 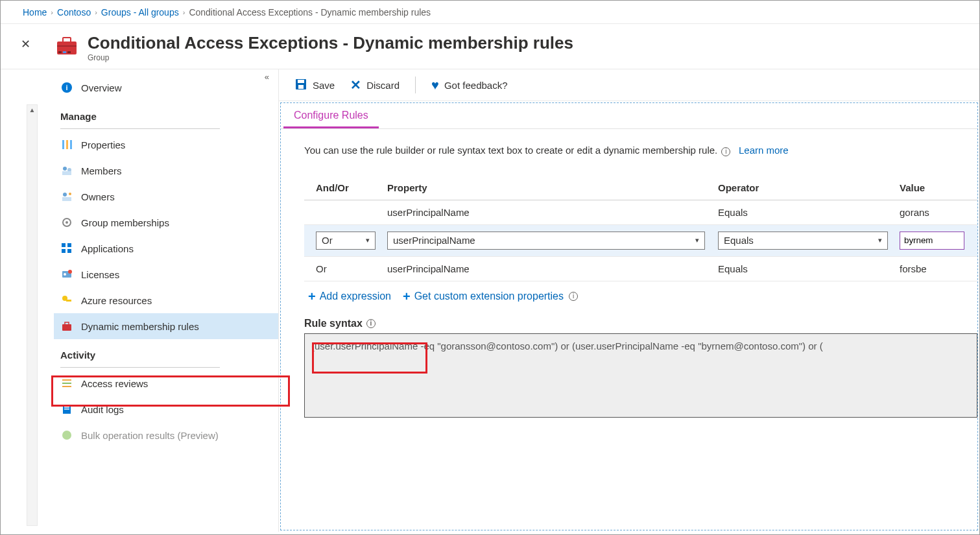 I want to click on sidebar-item-applications: Applications, so click(x=166, y=248).